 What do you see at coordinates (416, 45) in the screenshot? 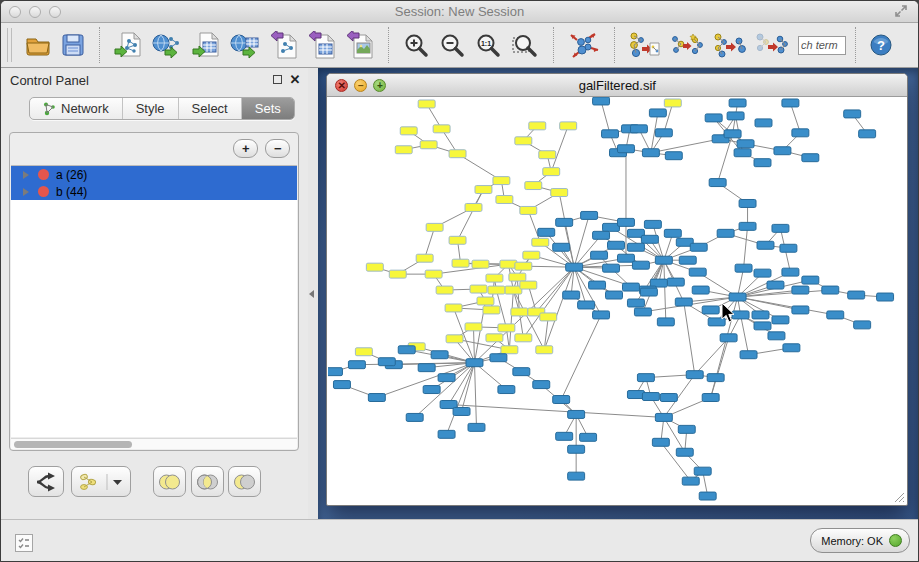
I see `zoom-in-button` at bounding box center [416, 45].